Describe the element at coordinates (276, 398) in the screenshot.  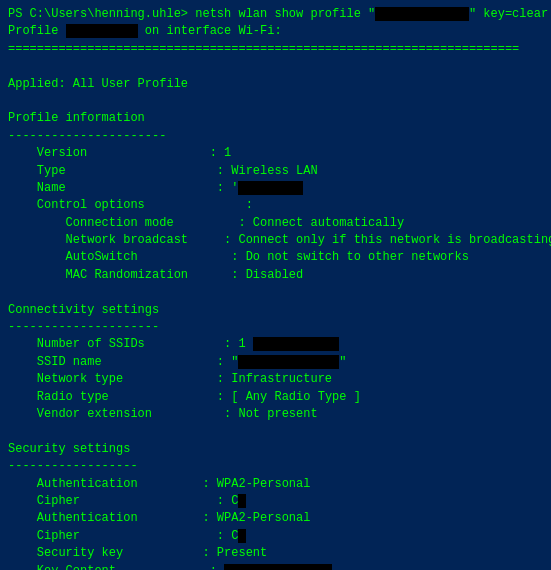
I see `radio-type-line: Radio type : [ Any Radio Type ]` at that location.